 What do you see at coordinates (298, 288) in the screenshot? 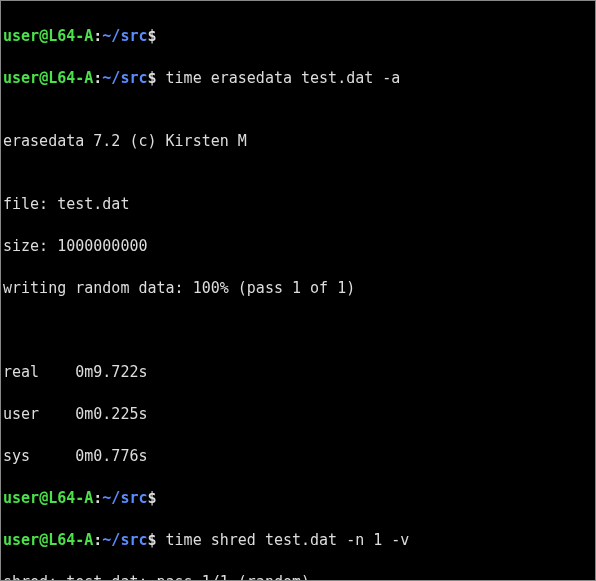
I see `erasedata-progress: writing random data: 100% (pass 1 of 1)` at bounding box center [298, 288].